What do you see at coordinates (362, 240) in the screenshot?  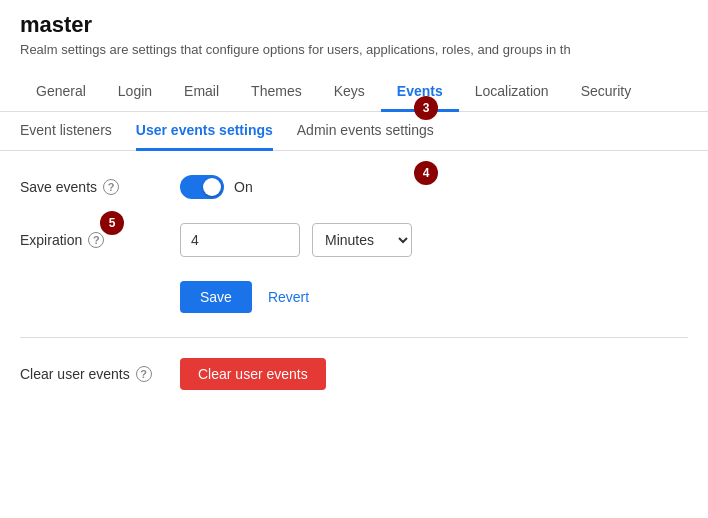 I see `expiration-unit-select: Minutes Hours Days` at bounding box center [362, 240].